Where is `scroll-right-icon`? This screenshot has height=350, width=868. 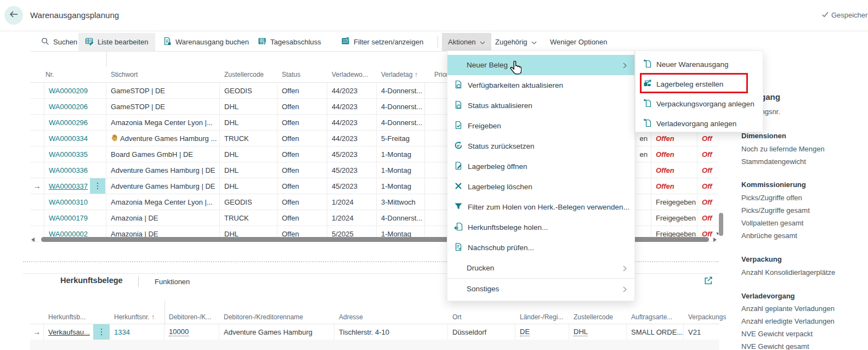
scroll-right-icon is located at coordinates (715, 240).